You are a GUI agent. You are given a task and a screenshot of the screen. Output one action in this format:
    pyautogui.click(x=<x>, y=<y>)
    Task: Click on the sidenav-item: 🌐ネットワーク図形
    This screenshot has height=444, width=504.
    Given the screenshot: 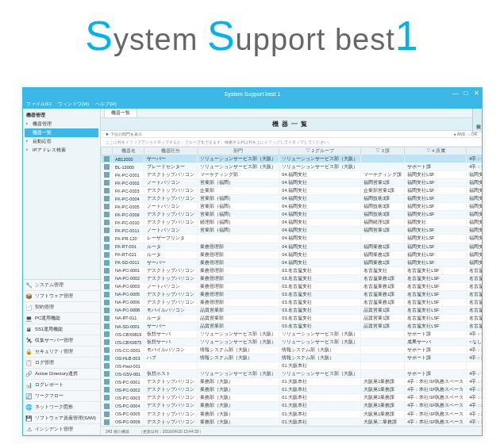 What is the action you would take?
    pyautogui.click(x=62, y=408)
    